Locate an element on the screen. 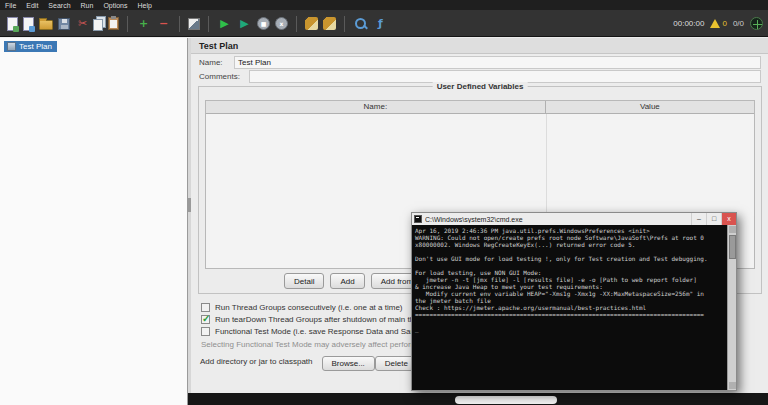 The image size is (768, 405). start-no-timers-icon: ▶ is located at coordinates (244, 24).